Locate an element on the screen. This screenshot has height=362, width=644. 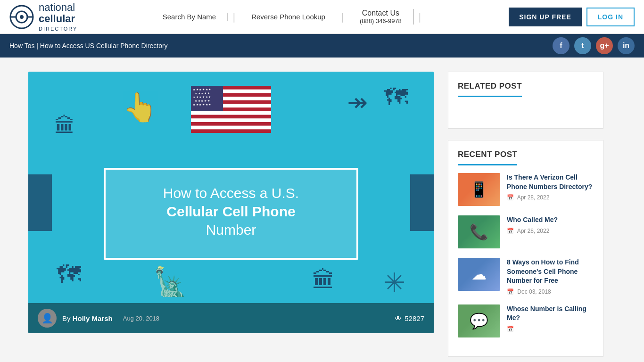
list-item: 📞 Who Called Me? 📅 Apr 28, 2022 is located at coordinates (526, 232).